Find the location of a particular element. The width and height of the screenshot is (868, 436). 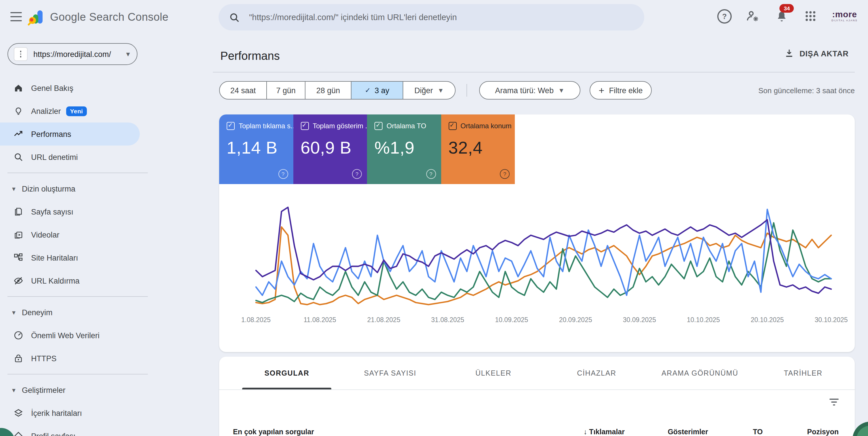

sidebar-item-icerik-haritalari: İçerik haritaları is located at coordinates (78, 413).